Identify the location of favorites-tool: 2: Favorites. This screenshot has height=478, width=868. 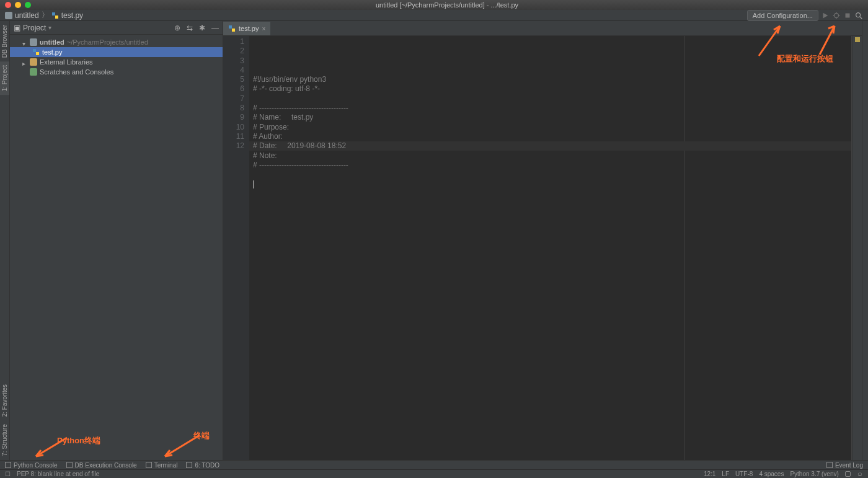
(5, 401).